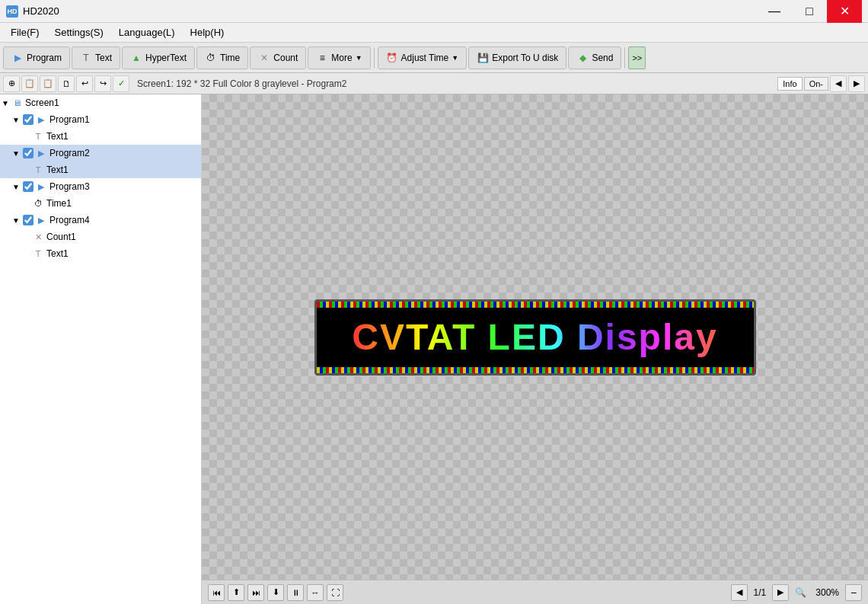  Describe the element at coordinates (86, 58) in the screenshot. I see `text-icon: T` at that location.